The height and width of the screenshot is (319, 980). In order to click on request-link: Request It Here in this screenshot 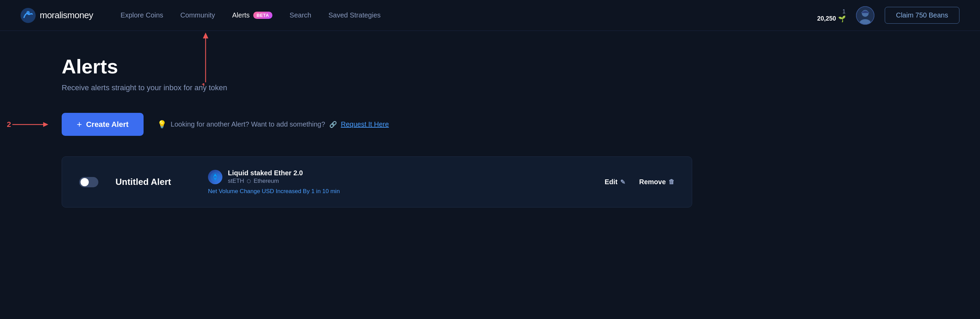, I will do `click(365, 124)`.